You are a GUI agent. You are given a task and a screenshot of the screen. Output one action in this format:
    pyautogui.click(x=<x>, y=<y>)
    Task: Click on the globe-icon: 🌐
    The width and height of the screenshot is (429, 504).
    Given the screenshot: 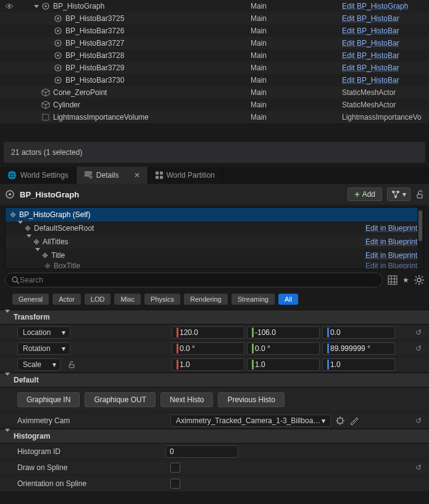 What is the action you would take?
    pyautogui.click(x=12, y=175)
    